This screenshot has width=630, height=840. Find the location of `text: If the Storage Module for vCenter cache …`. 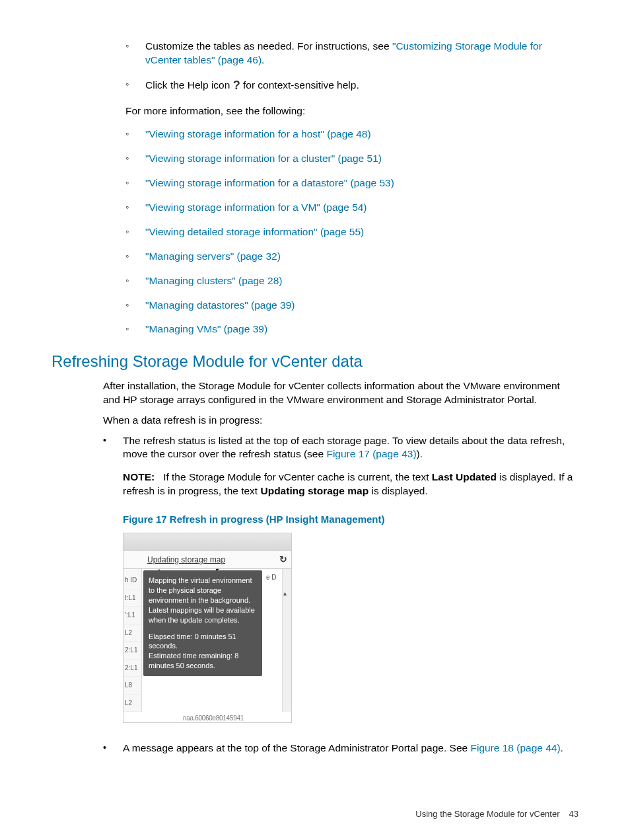

text: If the Storage Module for vCenter cache … is located at coordinates (297, 477).